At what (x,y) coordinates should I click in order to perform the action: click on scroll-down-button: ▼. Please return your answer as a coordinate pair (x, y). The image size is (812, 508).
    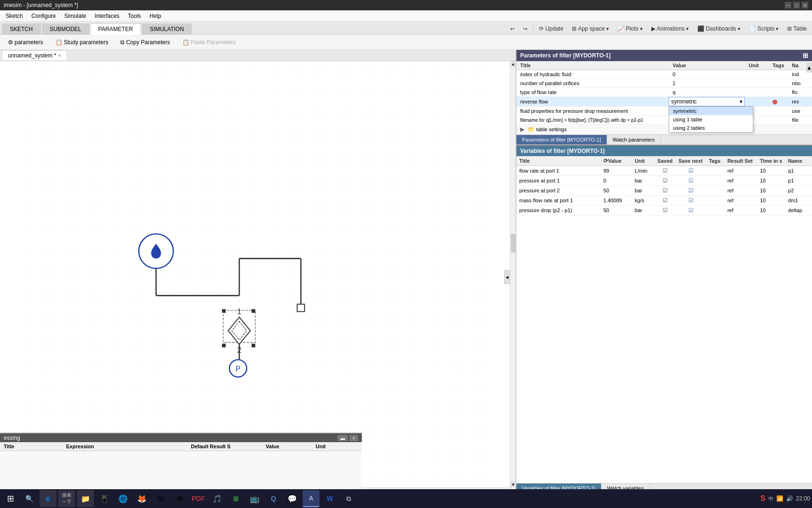
    Looking at the image, I should click on (513, 484).